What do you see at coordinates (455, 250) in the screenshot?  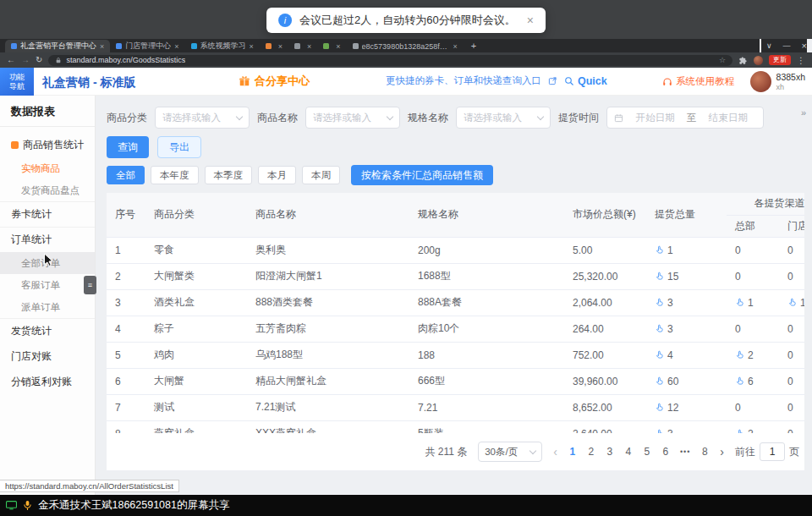 I see `table-row: 1零食奥利奥200g5.00100` at bounding box center [455, 250].